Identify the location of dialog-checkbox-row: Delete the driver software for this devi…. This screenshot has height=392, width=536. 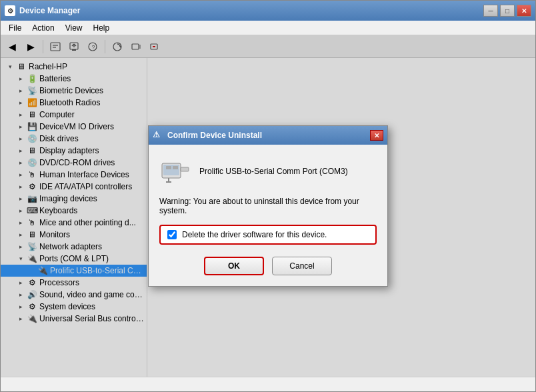
(268, 235).